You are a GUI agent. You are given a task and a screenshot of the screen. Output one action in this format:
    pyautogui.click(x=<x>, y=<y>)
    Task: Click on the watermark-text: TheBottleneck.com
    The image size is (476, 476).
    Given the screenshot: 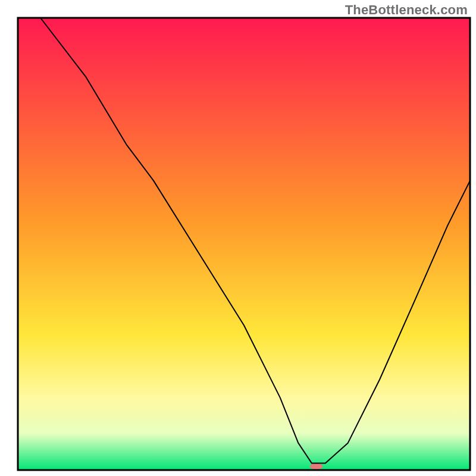 What is the action you would take?
    pyautogui.click(x=406, y=10)
    